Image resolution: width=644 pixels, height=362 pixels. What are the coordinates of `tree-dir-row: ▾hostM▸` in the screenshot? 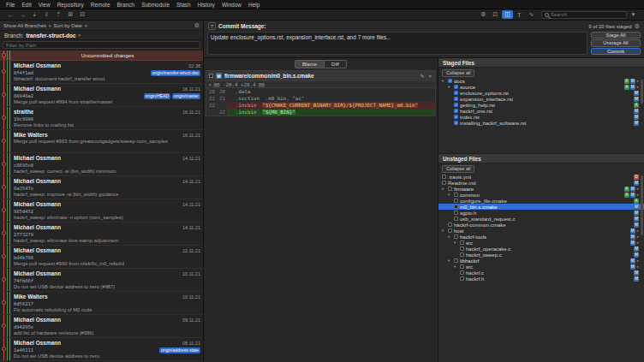 It's located at (541, 231).